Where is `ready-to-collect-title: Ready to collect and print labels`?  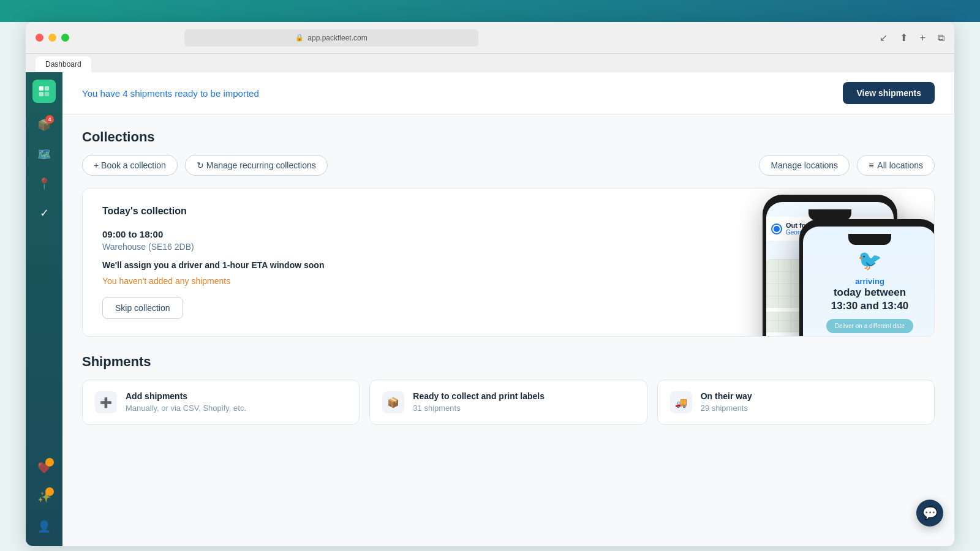
ready-to-collect-title: Ready to collect and print labels is located at coordinates (479, 396).